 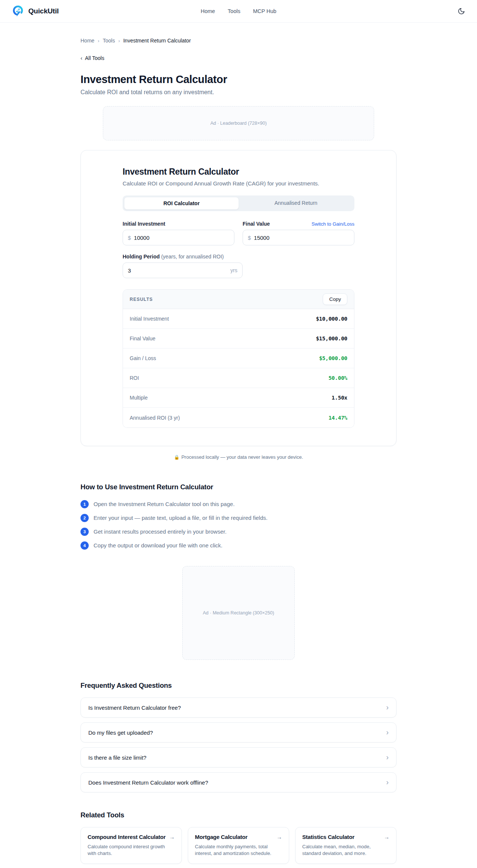 I want to click on ad-medium-rectangle-label: Ad · Medium Rectangle (300×250), so click(x=238, y=613).